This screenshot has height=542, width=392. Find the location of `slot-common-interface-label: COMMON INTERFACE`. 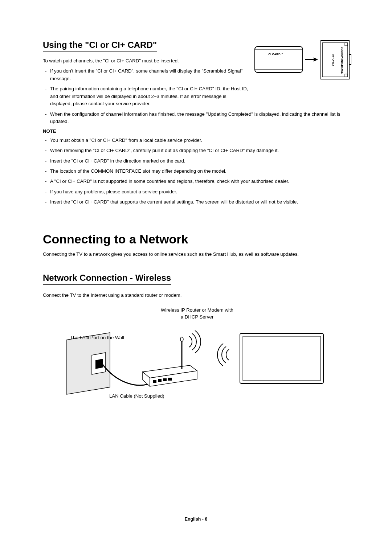

slot-common-interface-label: COMMON INTERFACE is located at coordinates (342, 60).